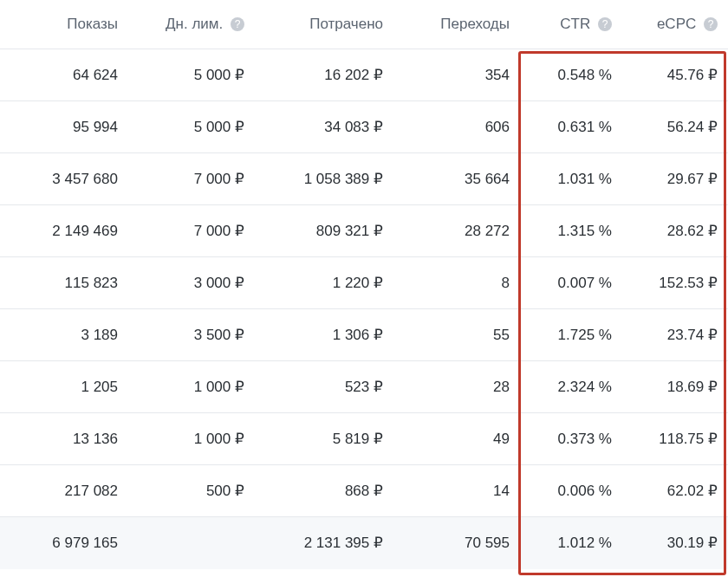 The image size is (728, 577). What do you see at coordinates (64, 439) in the screenshot?
I see `cell-impressions: 13 136` at bounding box center [64, 439].